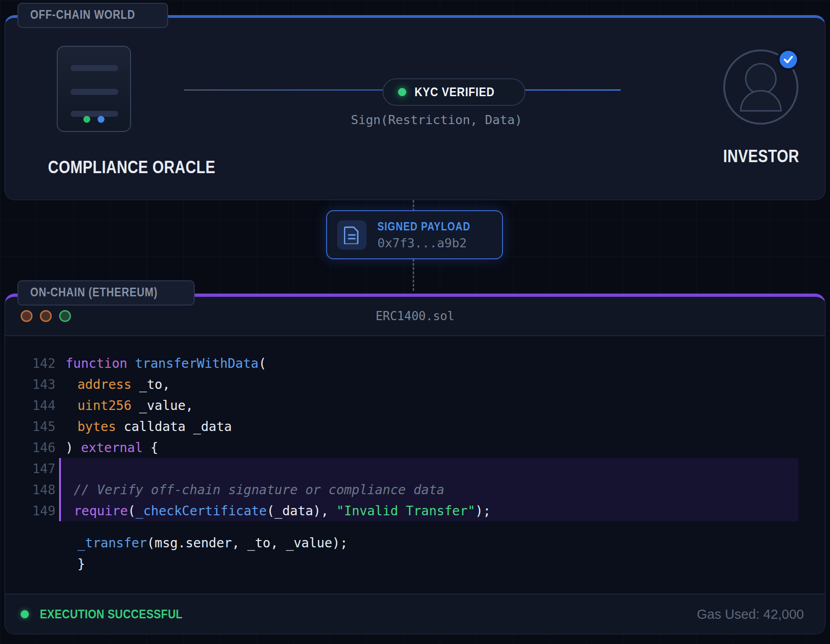 The height and width of the screenshot is (644, 830). What do you see at coordinates (32, 469) in the screenshot?
I see `line-number: 147` at bounding box center [32, 469].